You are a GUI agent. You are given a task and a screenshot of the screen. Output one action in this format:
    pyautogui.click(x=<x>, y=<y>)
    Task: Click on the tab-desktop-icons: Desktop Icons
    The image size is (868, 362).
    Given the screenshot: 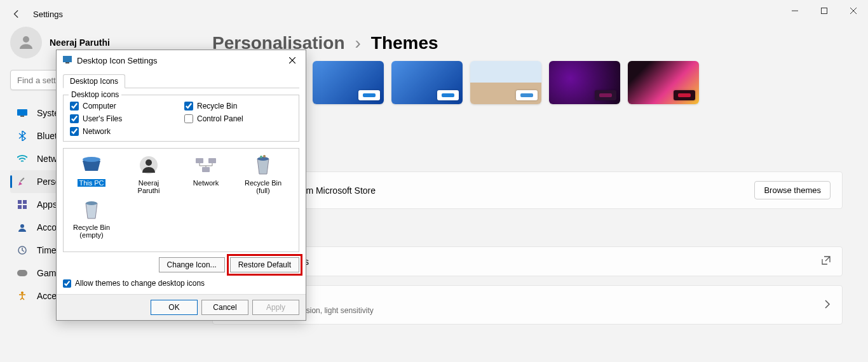 What is the action you would take?
    pyautogui.click(x=94, y=81)
    